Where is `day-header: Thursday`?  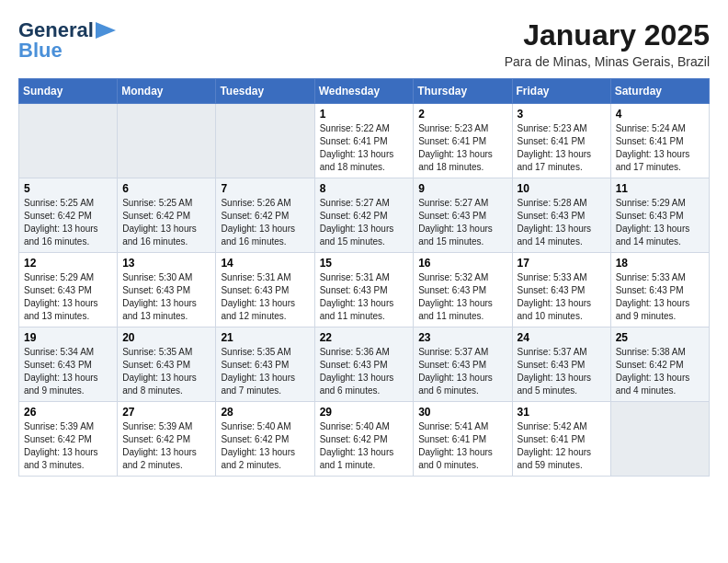 day-header: Thursday is located at coordinates (463, 92).